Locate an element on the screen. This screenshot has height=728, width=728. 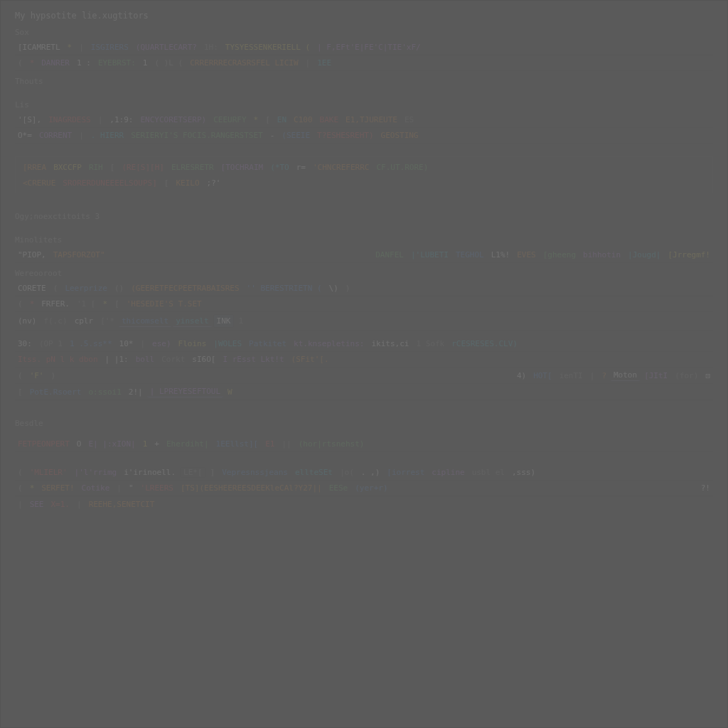
code-line: [PotE.Rsoerto:ssoi12!|| LPREYESEFTOULW is located at coordinates (364, 392).